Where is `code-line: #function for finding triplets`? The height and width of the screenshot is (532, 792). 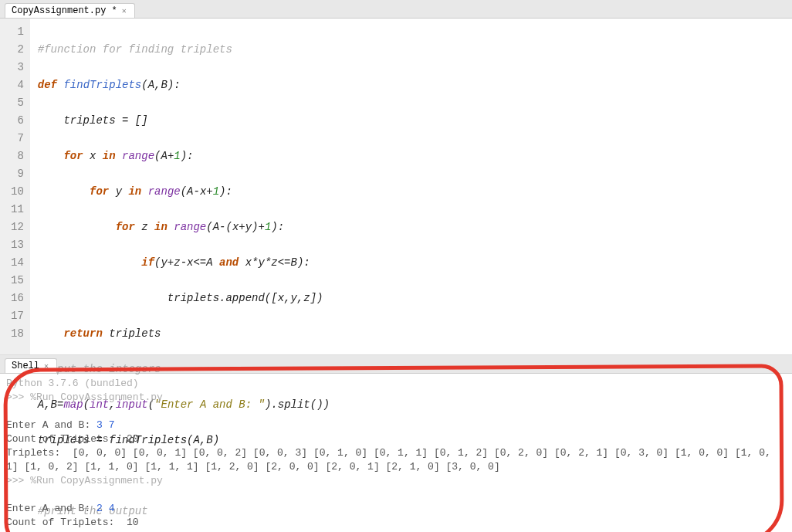
code-line: #function for finding triplets is located at coordinates (184, 49).